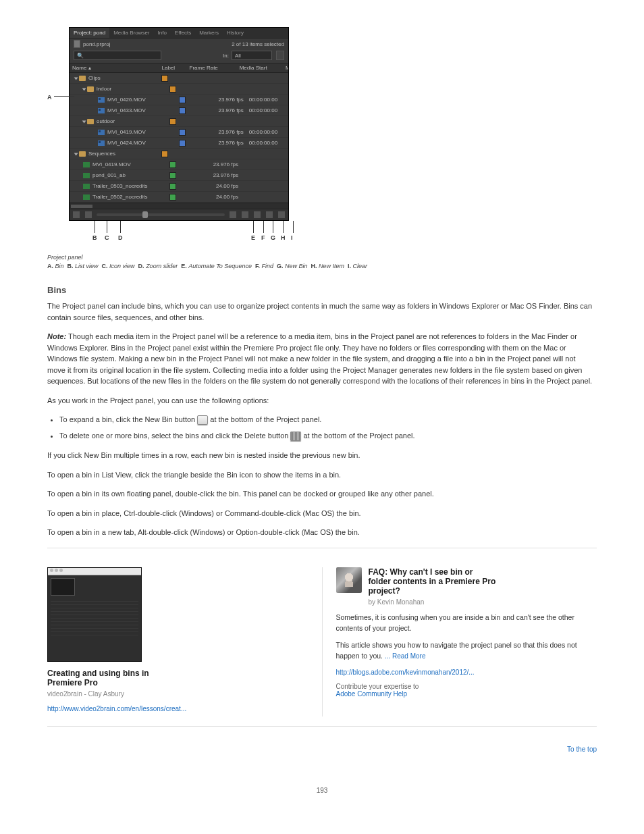  Describe the element at coordinates (179, 197) in the screenshot. I see `sequence-row: Trailer_0502_nocredits24.00 fps` at that location.